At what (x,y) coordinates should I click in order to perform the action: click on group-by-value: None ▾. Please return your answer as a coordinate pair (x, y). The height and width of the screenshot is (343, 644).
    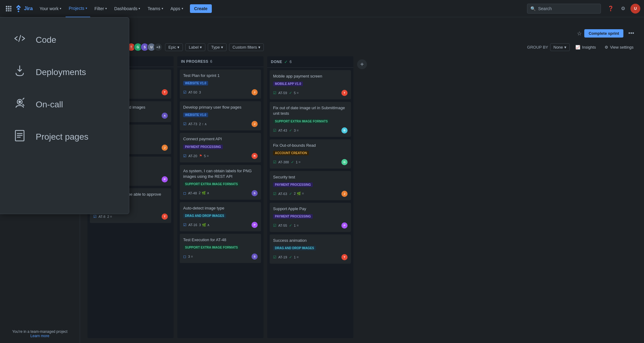
    Looking at the image, I should click on (560, 47).